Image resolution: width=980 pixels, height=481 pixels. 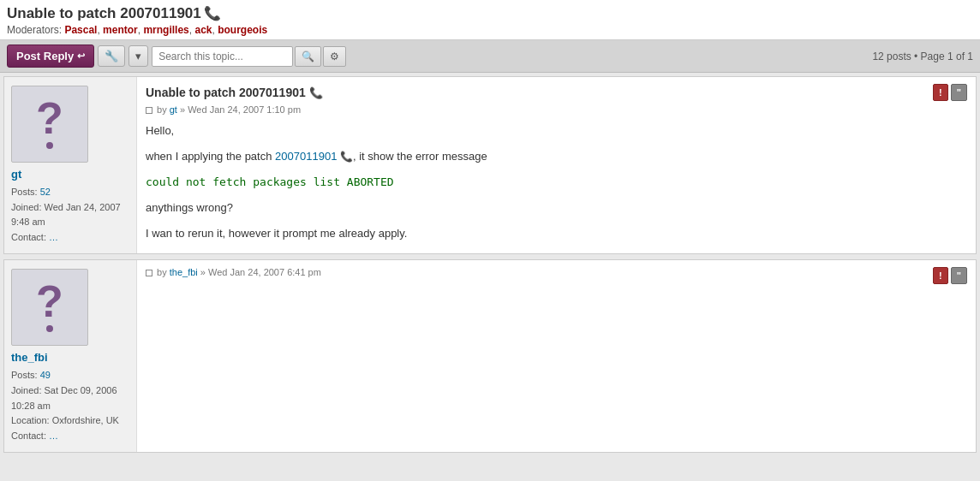 What do you see at coordinates (490, 14) in the screenshot?
I see `page-title-row: Unable to patch 2007011901 📞` at bounding box center [490, 14].